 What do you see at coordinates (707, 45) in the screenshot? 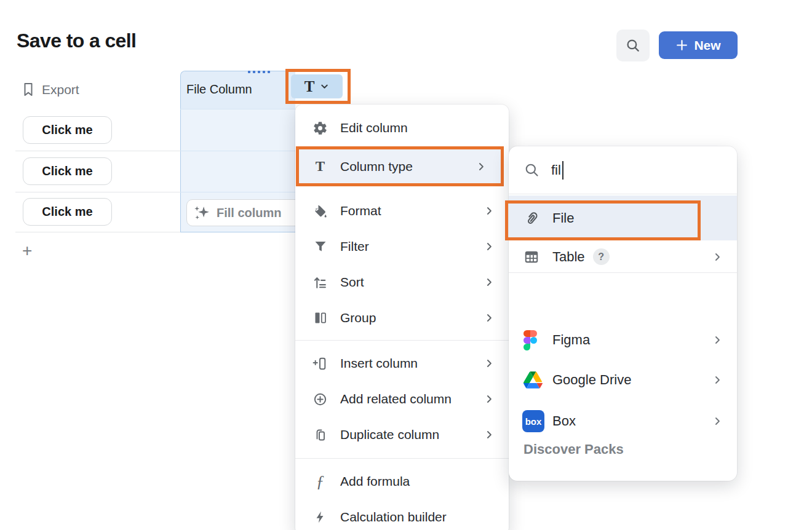
I see `new-button-label: New` at bounding box center [707, 45].